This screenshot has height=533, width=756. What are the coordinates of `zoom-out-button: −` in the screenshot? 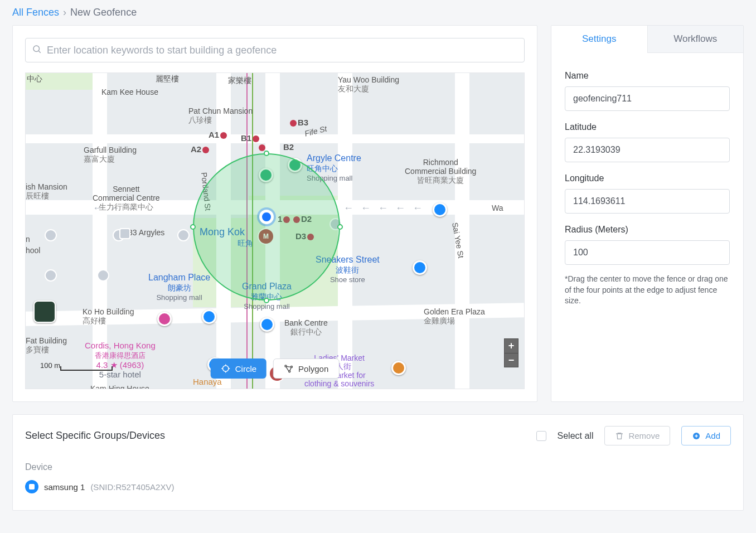 It's located at (511, 360).